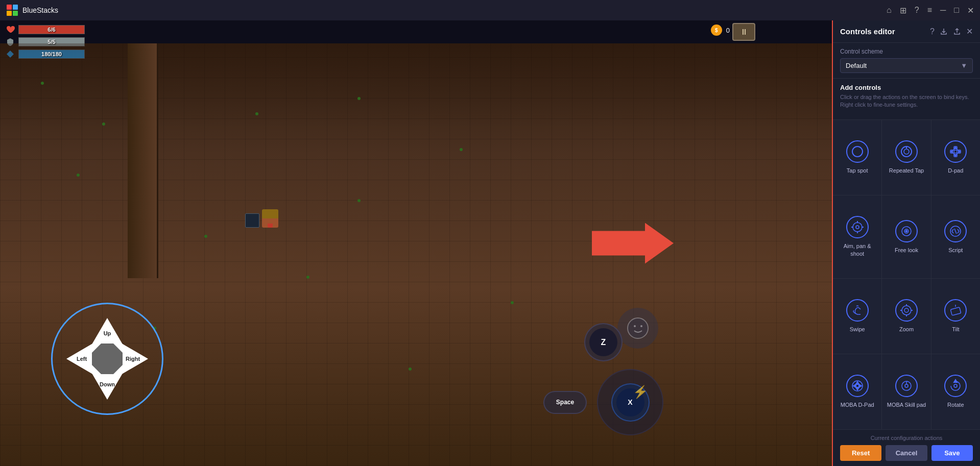  I want to click on heart-icon, so click(10, 30).